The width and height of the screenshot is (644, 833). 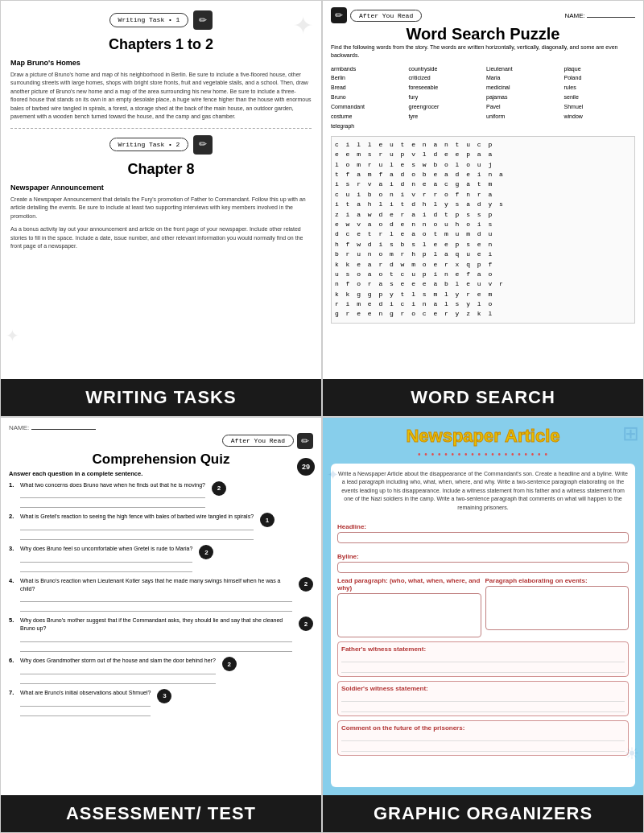 What do you see at coordinates (483, 567) in the screenshot?
I see `byline-box` at bounding box center [483, 567].